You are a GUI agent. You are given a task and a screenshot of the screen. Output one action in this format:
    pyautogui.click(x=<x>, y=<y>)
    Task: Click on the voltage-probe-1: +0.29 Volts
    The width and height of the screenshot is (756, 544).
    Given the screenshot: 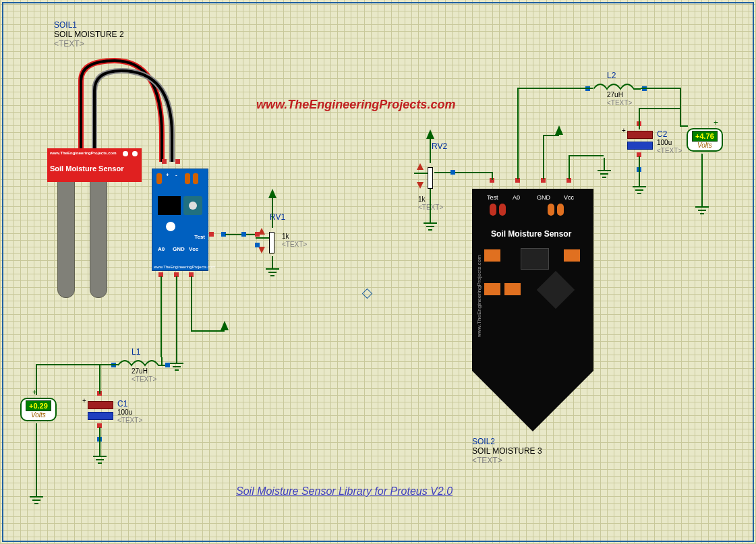 What is the action you would take?
    pyautogui.click(x=38, y=410)
    